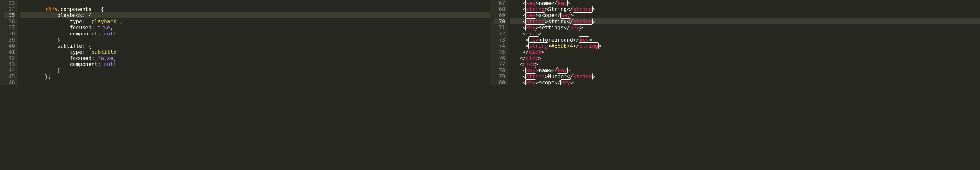  What do you see at coordinates (255, 70) in the screenshot?
I see `code-line: }` at bounding box center [255, 70].